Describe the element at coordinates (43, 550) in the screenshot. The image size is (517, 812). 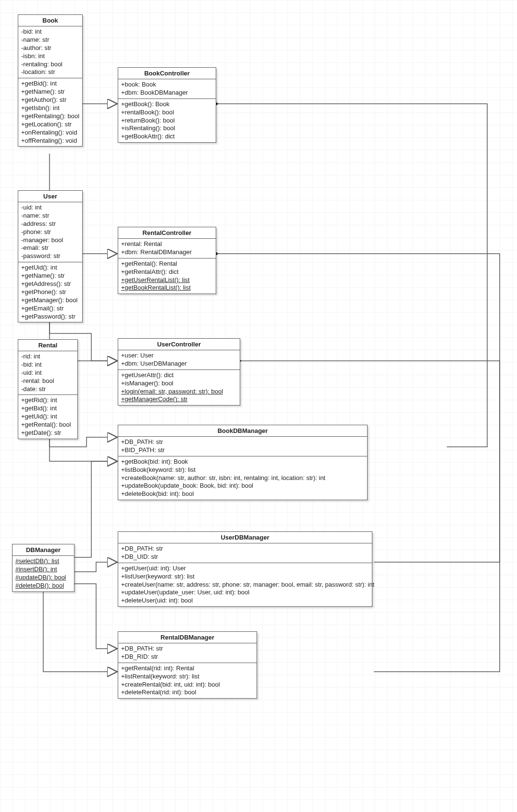
I see `class-title: DBManager` at that location.